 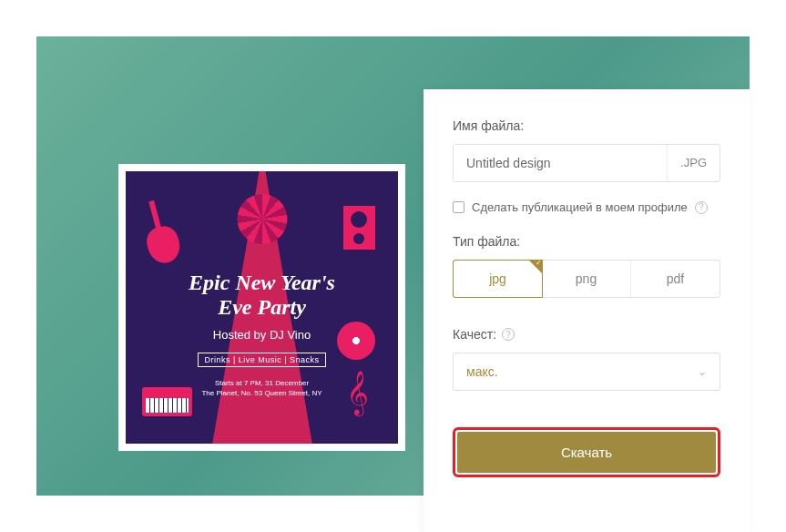 What do you see at coordinates (693, 163) in the screenshot?
I see `filename-extension: .JPG` at bounding box center [693, 163].